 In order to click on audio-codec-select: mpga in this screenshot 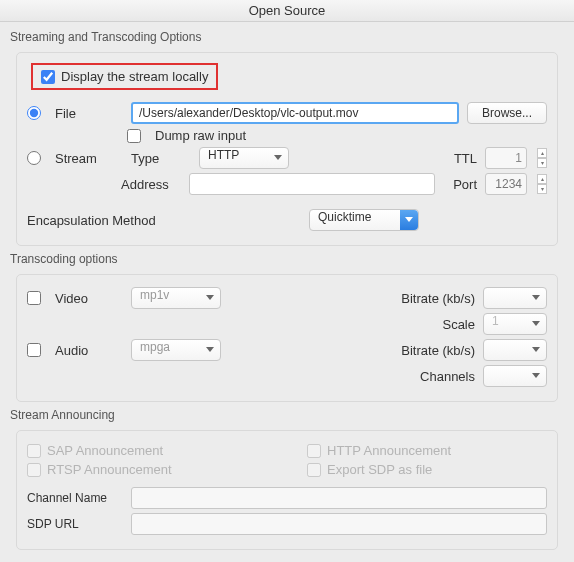, I will do `click(176, 350)`.